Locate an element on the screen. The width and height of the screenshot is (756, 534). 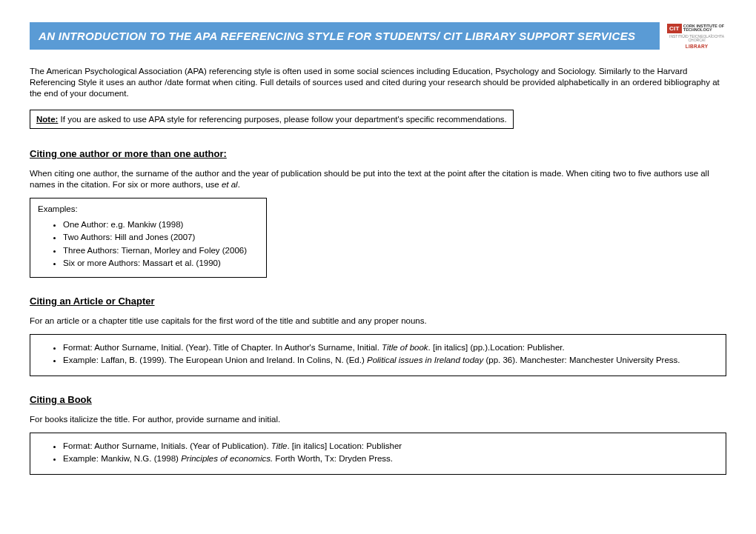
s2-example-it: Political issues in Ireland today is located at coordinates (425, 360).